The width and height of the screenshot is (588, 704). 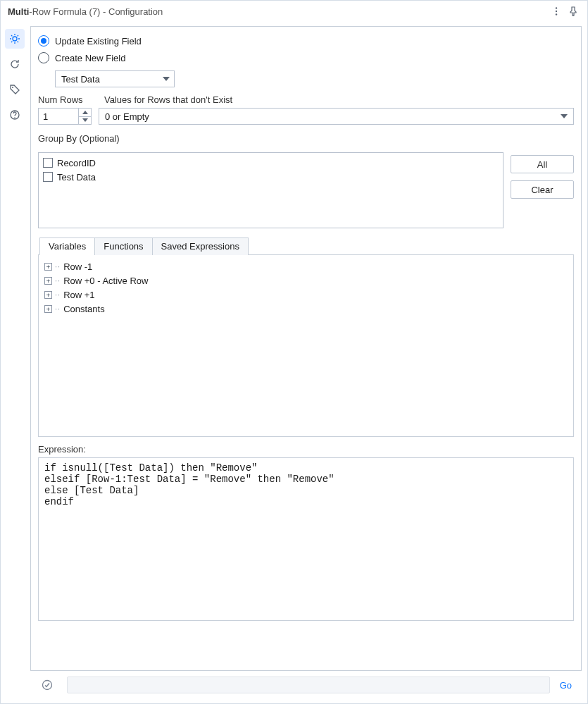 I want to click on tab-saved-expressions: Saved Expressions, so click(x=200, y=247).